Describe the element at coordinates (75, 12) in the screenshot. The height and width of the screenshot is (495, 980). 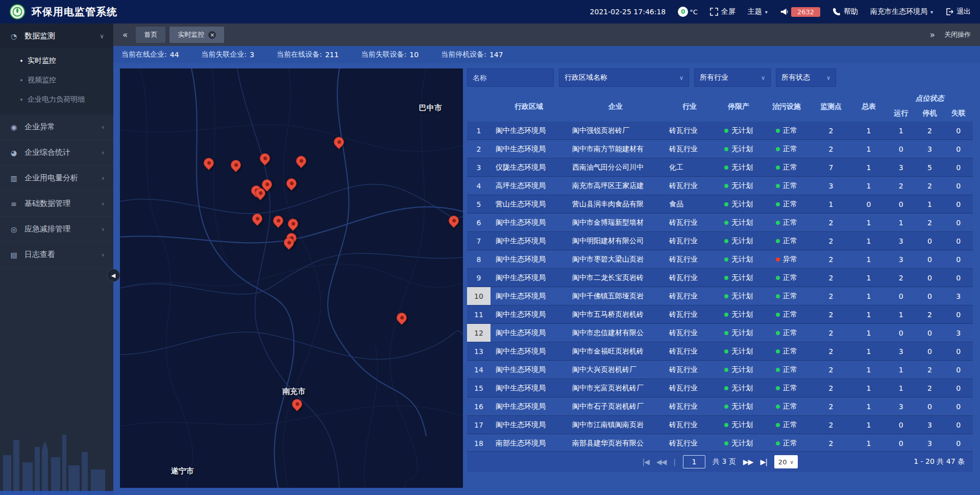
I see `app-title: 环保用电监管系统` at that location.